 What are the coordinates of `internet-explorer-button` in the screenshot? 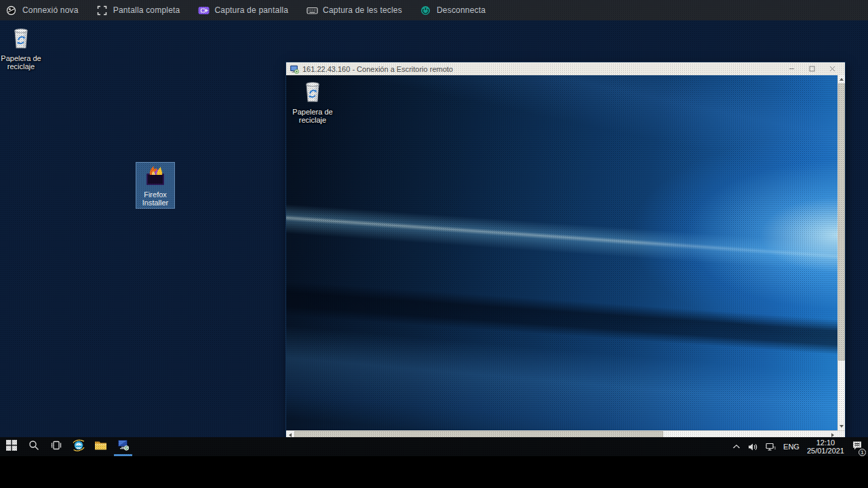 It's located at (79, 447).